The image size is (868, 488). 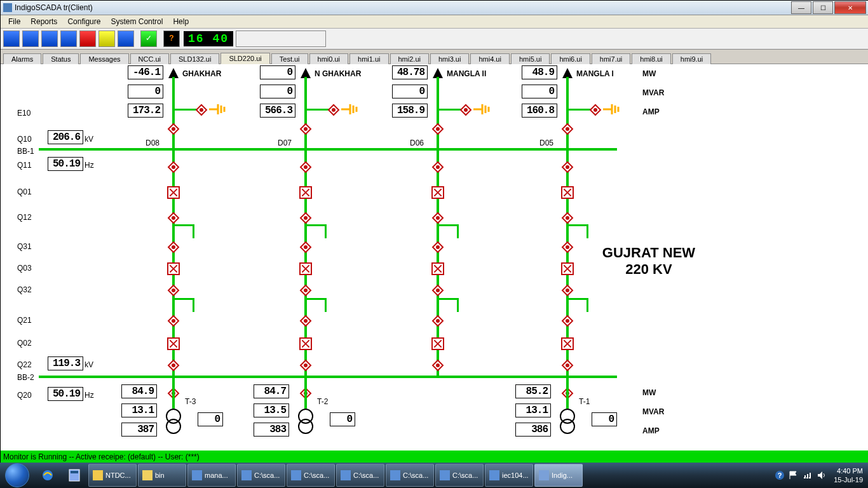 I want to click on tab-hmi9-ui: hmi9.ui, so click(x=691, y=58).